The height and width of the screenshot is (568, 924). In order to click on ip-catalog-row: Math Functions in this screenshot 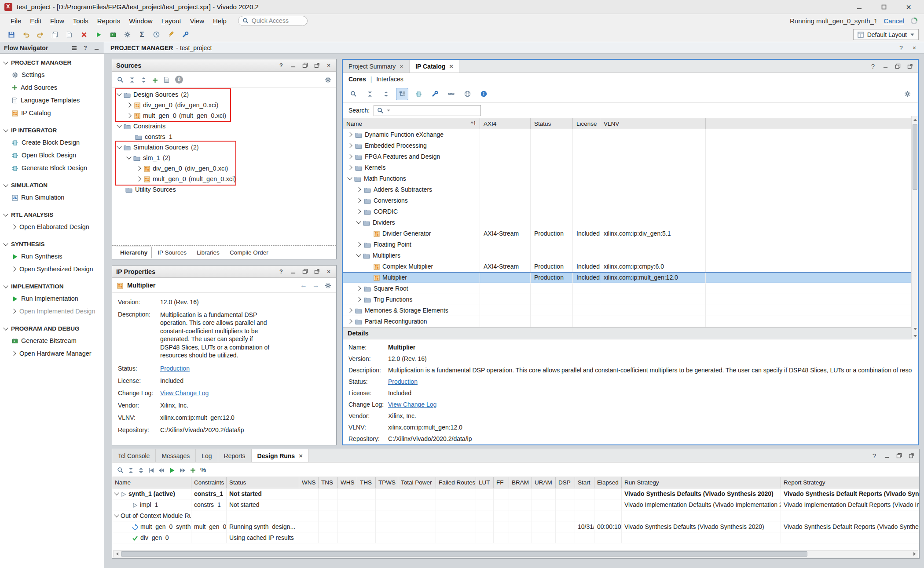, I will do `click(630, 178)`.